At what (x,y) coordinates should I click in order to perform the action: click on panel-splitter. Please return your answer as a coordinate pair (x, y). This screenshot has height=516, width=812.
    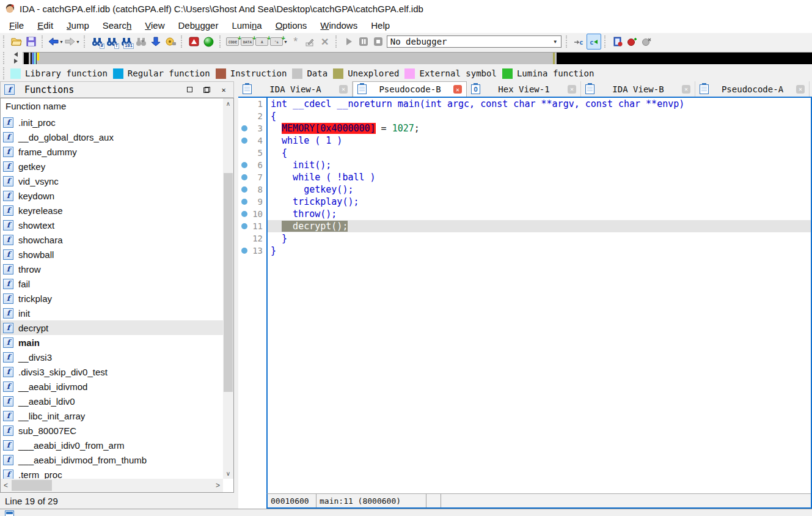
    Looking at the image, I should click on (236, 295).